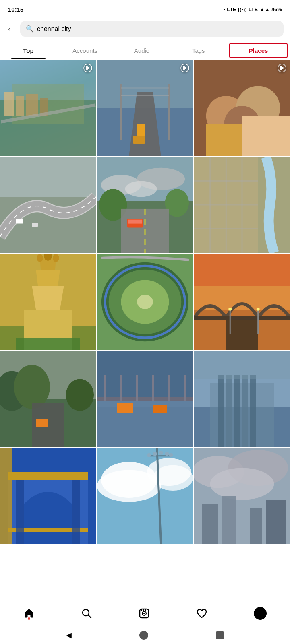 The width and height of the screenshot is (290, 644). What do you see at coordinates (232, 10) in the screenshot?
I see `status-lte1: LTE` at bounding box center [232, 10].